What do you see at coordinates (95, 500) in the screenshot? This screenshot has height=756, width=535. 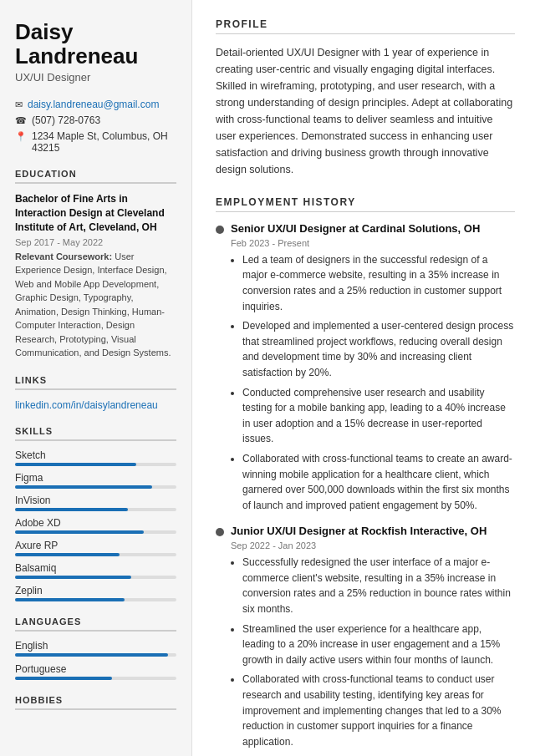 I see `skill-label: InVision` at bounding box center [95, 500].